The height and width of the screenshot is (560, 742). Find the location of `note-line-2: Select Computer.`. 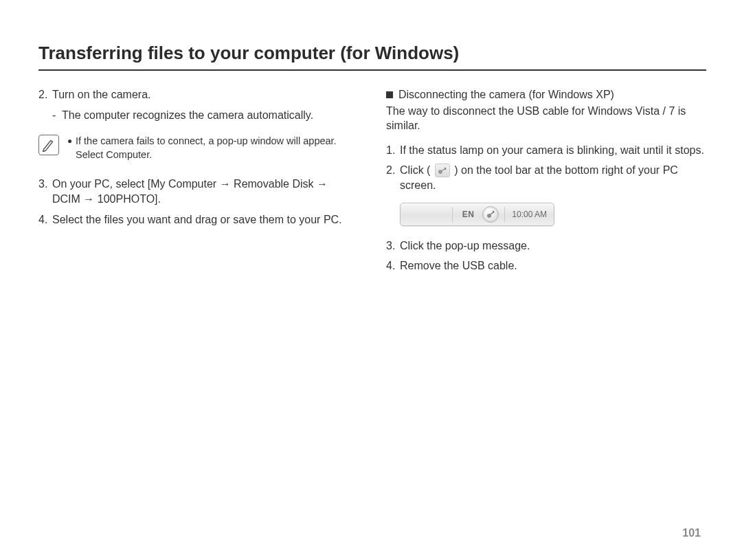

note-line-2: Select Computer. is located at coordinates (202, 155).